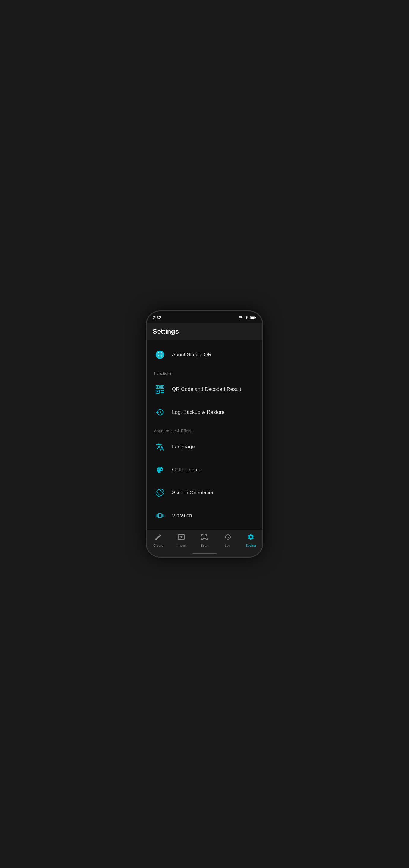 Image resolution: width=409 pixels, height=868 pixels. I want to click on screen-orientation-label: Screen Orientation, so click(193, 493).